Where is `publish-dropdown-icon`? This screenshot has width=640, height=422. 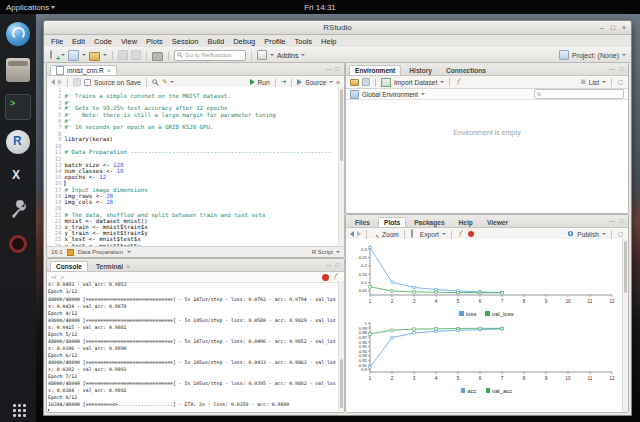 publish-dropdown-icon is located at coordinates (604, 234).